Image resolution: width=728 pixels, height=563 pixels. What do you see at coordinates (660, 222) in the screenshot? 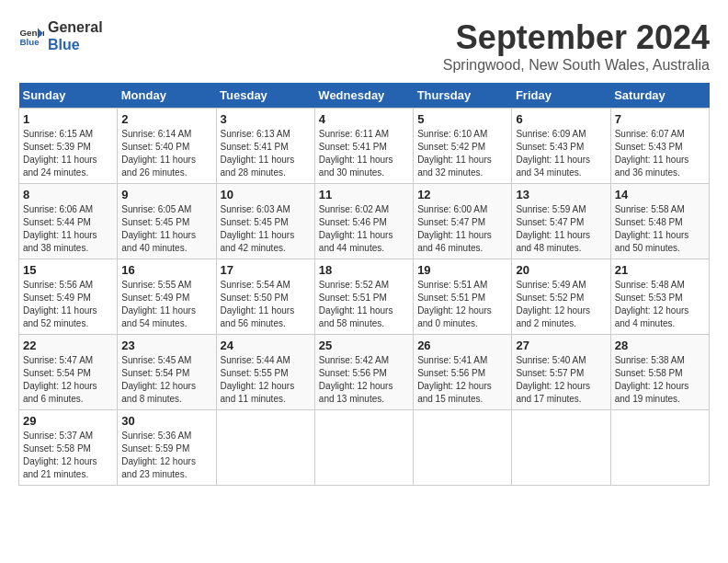
I see `calendar-day-cell: 14Sunrise: 5:58 AM Sunset: 5:48 PM Dayli…` at bounding box center [660, 222].